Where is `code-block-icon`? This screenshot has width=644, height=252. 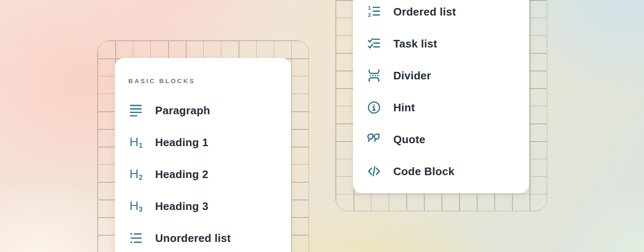 code-block-icon is located at coordinates (374, 171).